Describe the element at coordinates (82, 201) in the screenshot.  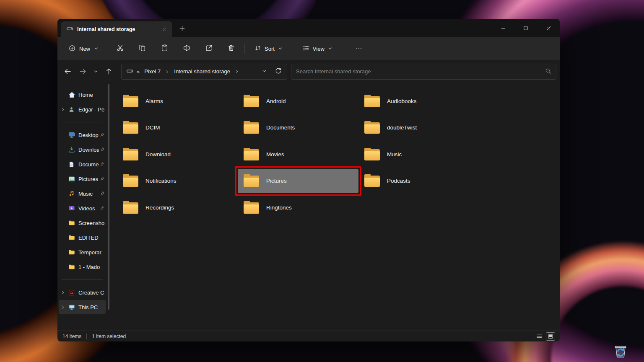
I see `sidebar-items: HomeEdgar - PeDesktopDownloadsDocumentsP…` at that location.